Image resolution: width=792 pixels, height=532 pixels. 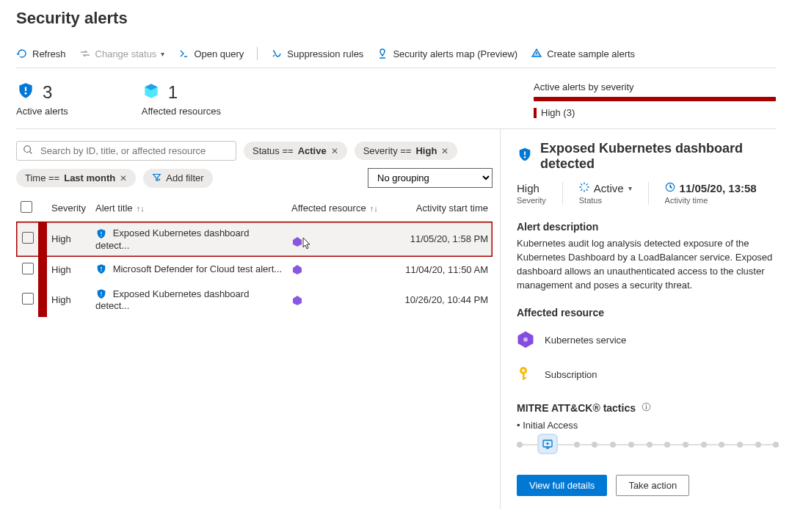 I want to click on grouping-dropdown: No grouping, so click(x=430, y=178).